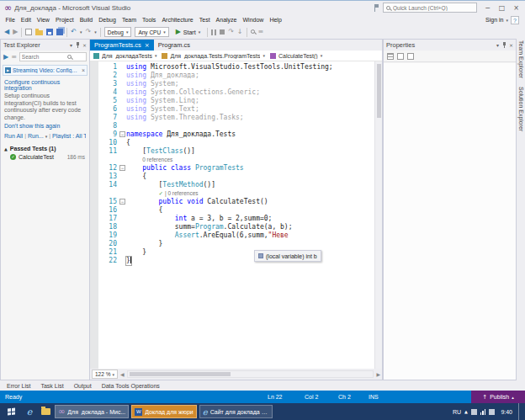 This screenshot has width=525, height=420. I want to click on horizontal-scrollbar, so click(251, 374).